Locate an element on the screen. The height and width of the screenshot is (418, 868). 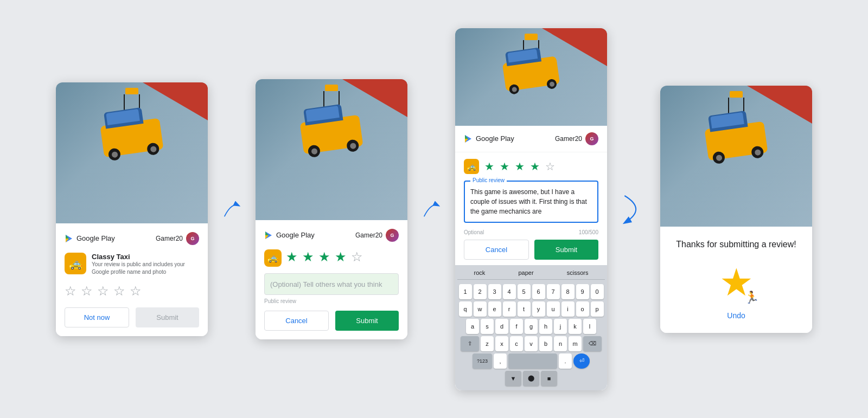
key-2: 2 is located at coordinates (480, 292).